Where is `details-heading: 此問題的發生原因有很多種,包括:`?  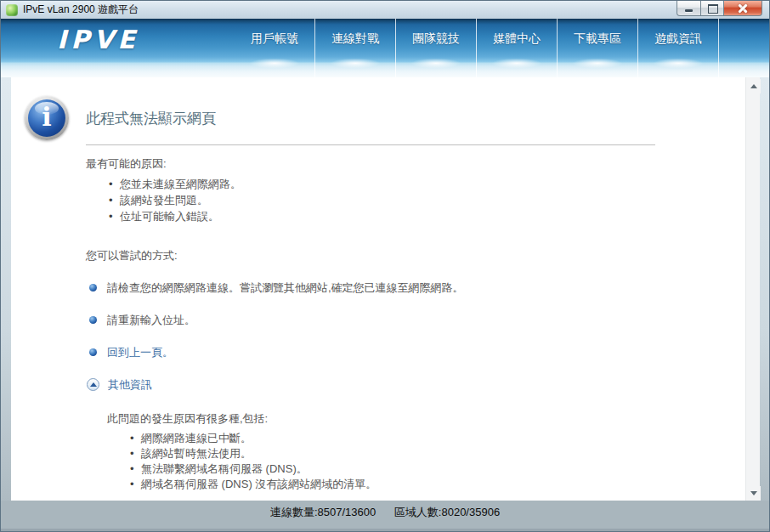 details-heading: 此問題的發生原因有很多種,包括: is located at coordinates (410, 418).